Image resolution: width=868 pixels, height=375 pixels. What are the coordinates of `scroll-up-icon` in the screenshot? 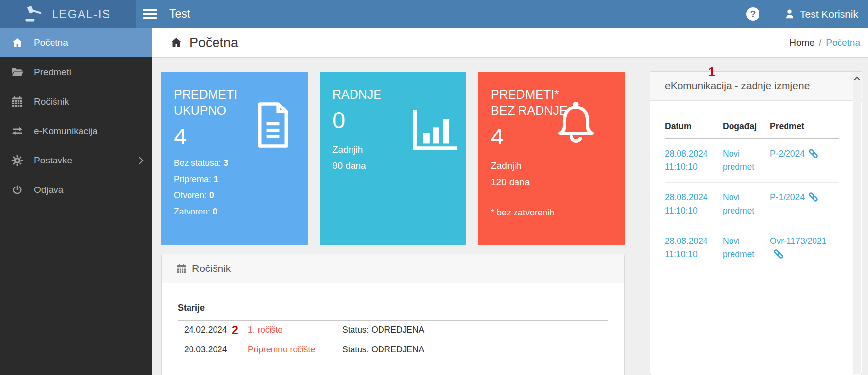 It's located at (857, 78).